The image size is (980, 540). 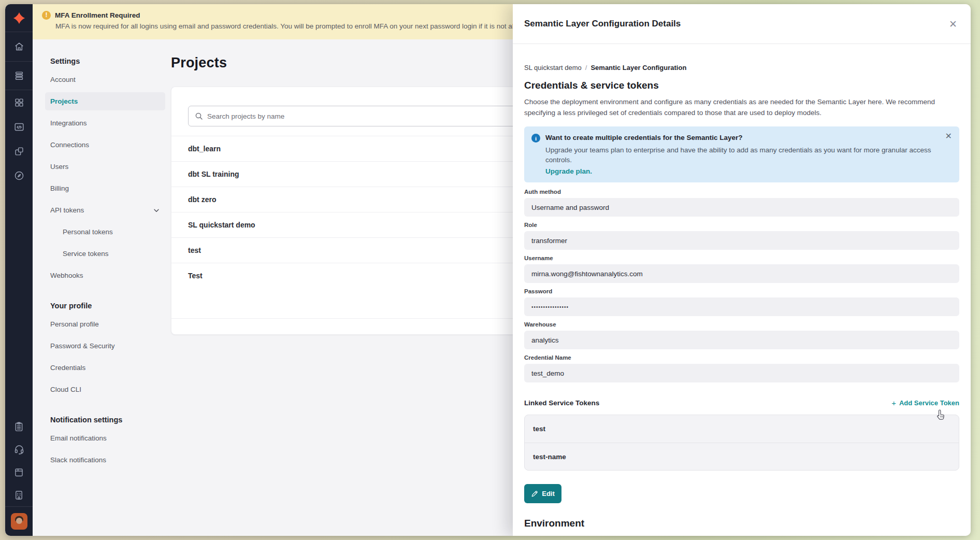 What do you see at coordinates (105, 390) in the screenshot?
I see `nav-item-cloud-cli: Cloud CLI` at bounding box center [105, 390].